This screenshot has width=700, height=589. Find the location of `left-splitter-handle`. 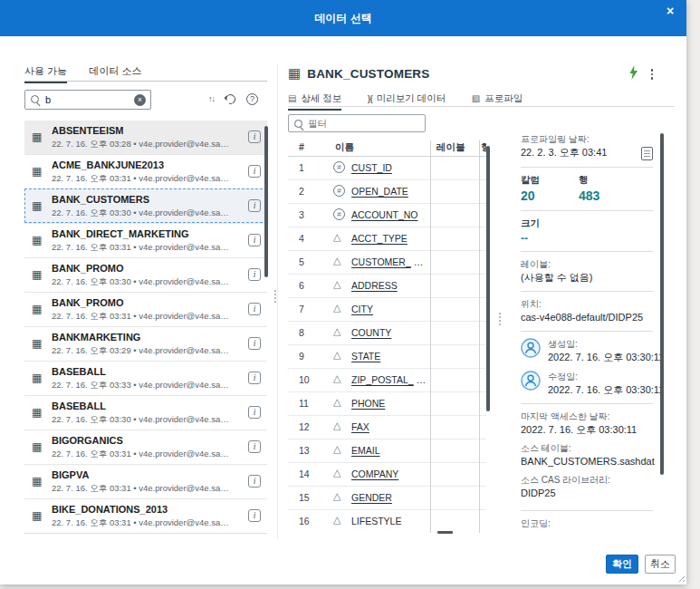

left-splitter-handle is located at coordinates (275, 296).